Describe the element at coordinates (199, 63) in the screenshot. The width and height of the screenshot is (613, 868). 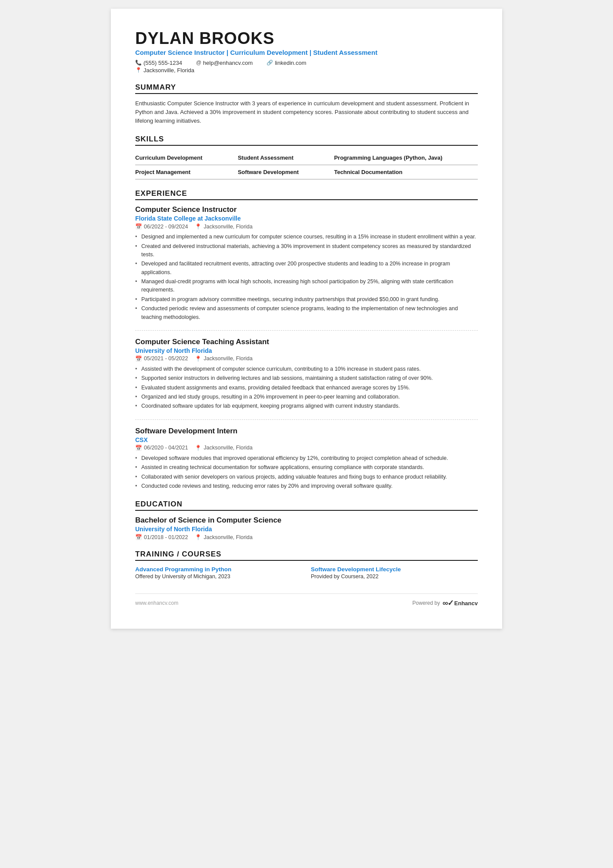
I see `email-icon: @` at that location.